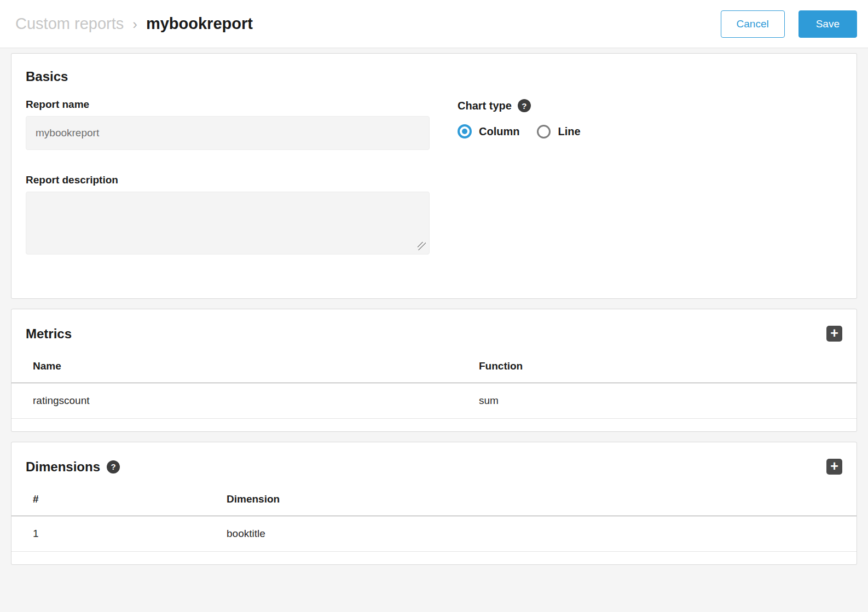  What do you see at coordinates (228, 105) in the screenshot?
I see `report-name-label: Report name` at bounding box center [228, 105].